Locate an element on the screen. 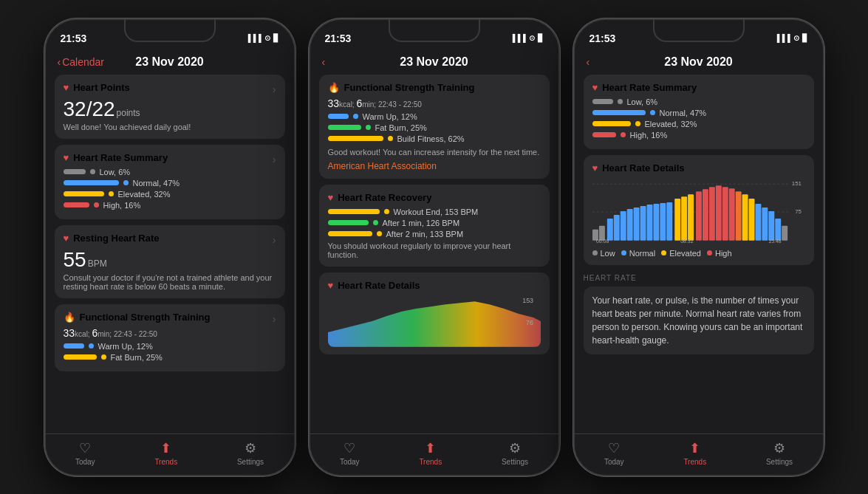  back-chevron-icon-2: ‹ is located at coordinates (324, 62).